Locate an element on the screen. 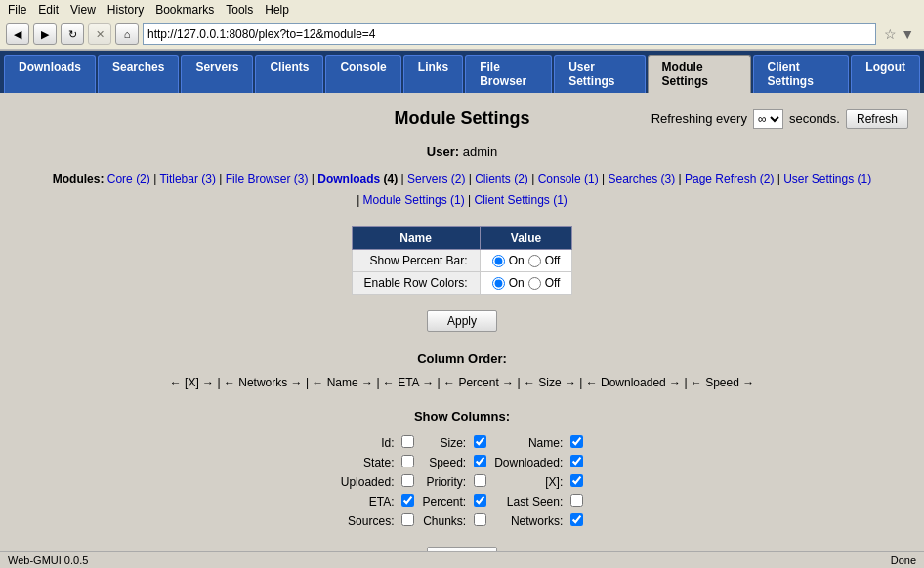  col-priority-label: Priority: is located at coordinates (443, 482).